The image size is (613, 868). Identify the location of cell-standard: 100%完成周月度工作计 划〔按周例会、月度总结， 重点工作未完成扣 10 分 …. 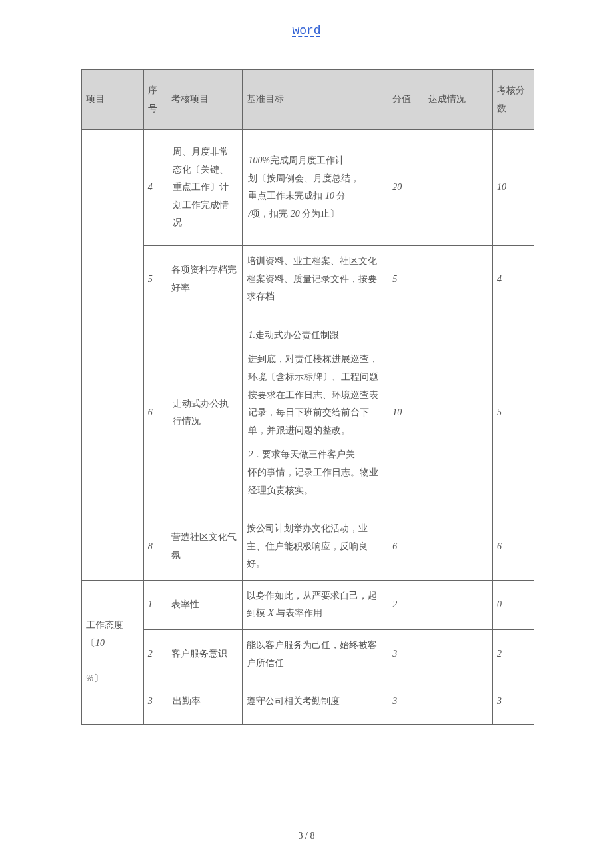
(316, 188).